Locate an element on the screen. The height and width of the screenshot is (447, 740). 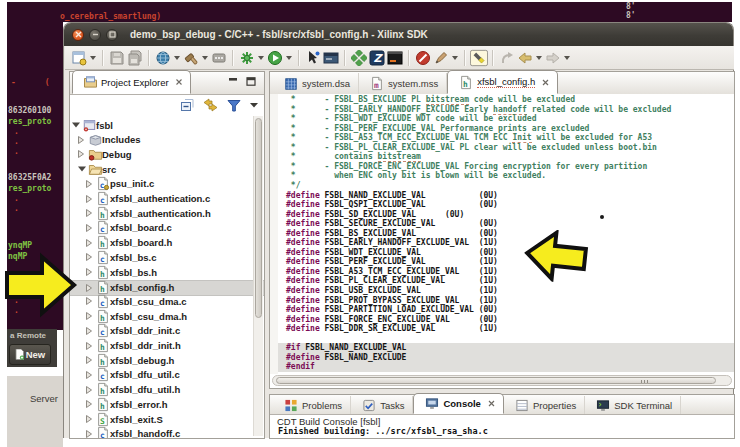
tree-item-xfsbl-csu-dma-c: cxfsbl_csu_dma.c is located at coordinates (161, 301).